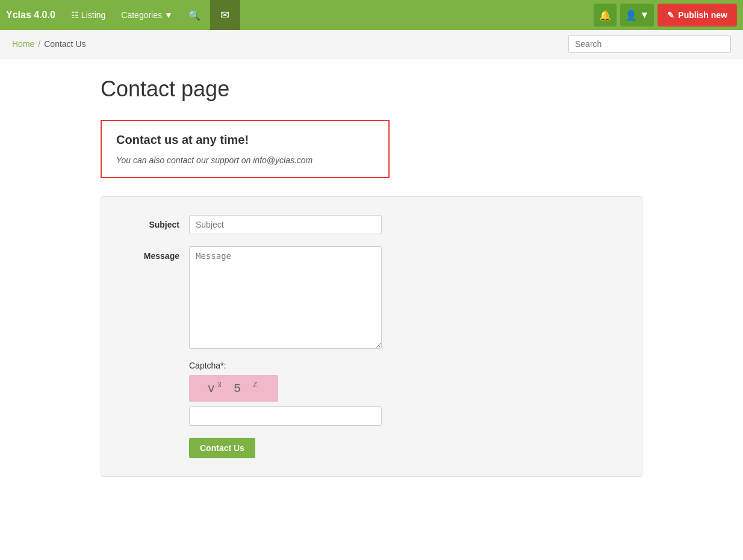  I want to click on nav-listing: ☷ Listing, so click(88, 15).